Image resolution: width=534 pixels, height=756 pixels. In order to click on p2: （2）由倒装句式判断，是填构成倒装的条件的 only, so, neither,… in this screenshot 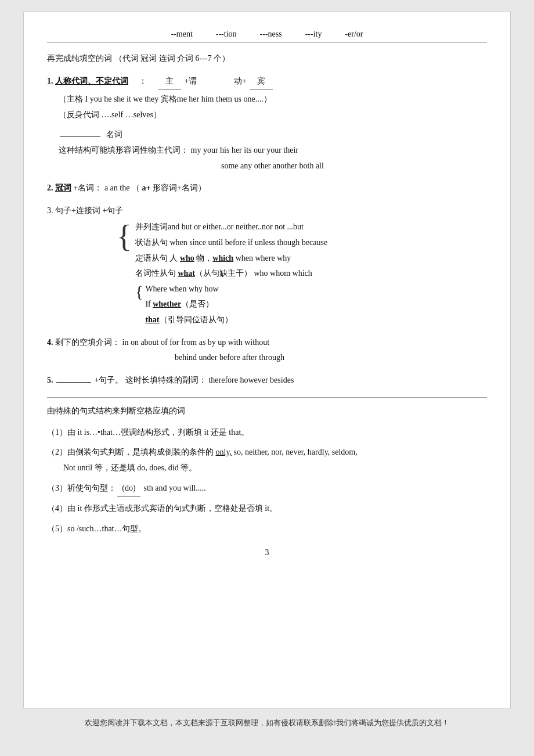, I will do `click(267, 460)`.